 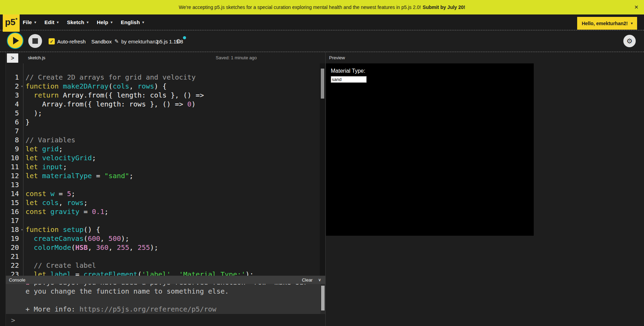 I want to click on announcement-cta: Submit by July 20!, so click(x=444, y=7).